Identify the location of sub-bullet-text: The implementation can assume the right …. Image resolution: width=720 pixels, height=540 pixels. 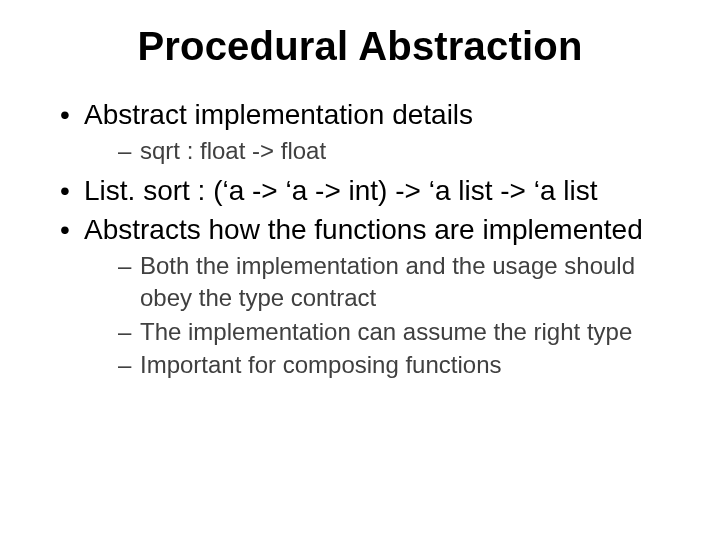
(386, 332).